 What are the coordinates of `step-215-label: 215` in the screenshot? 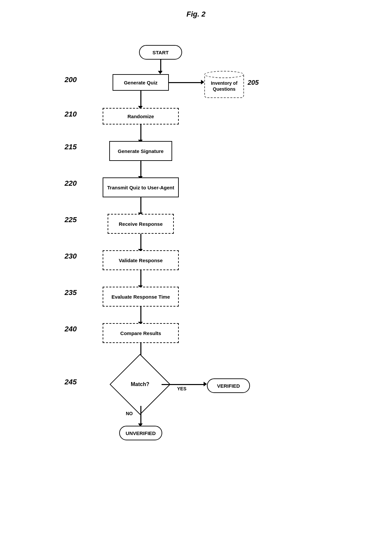 It's located at (71, 147).